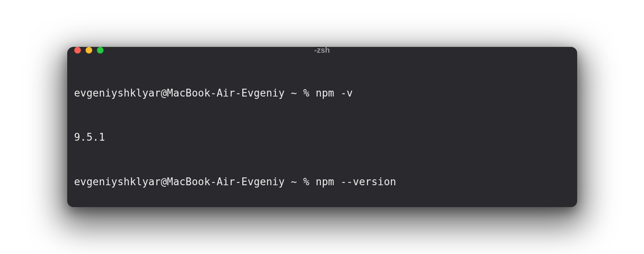 This screenshot has width=644, height=254. What do you see at coordinates (322, 51) in the screenshot?
I see `window-title: -zsh` at bounding box center [322, 51].